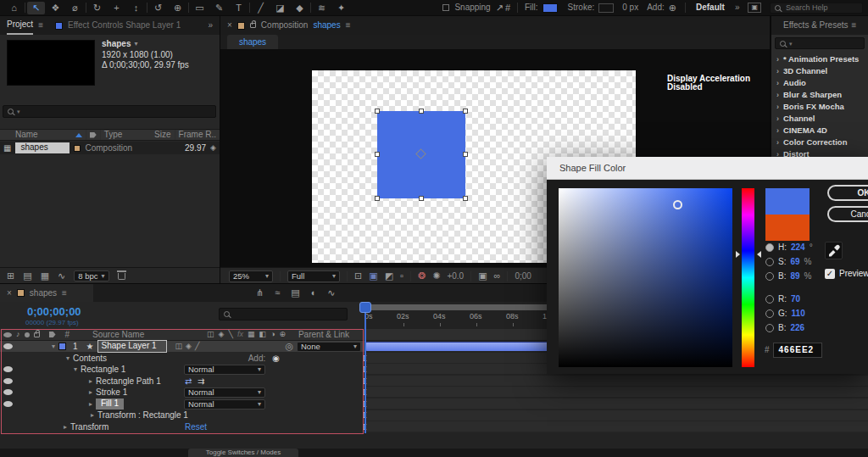 The width and height of the screenshot is (868, 457). What do you see at coordinates (10, 276) in the screenshot?
I see `interpret-footage-icon: ⊞` at bounding box center [10, 276].